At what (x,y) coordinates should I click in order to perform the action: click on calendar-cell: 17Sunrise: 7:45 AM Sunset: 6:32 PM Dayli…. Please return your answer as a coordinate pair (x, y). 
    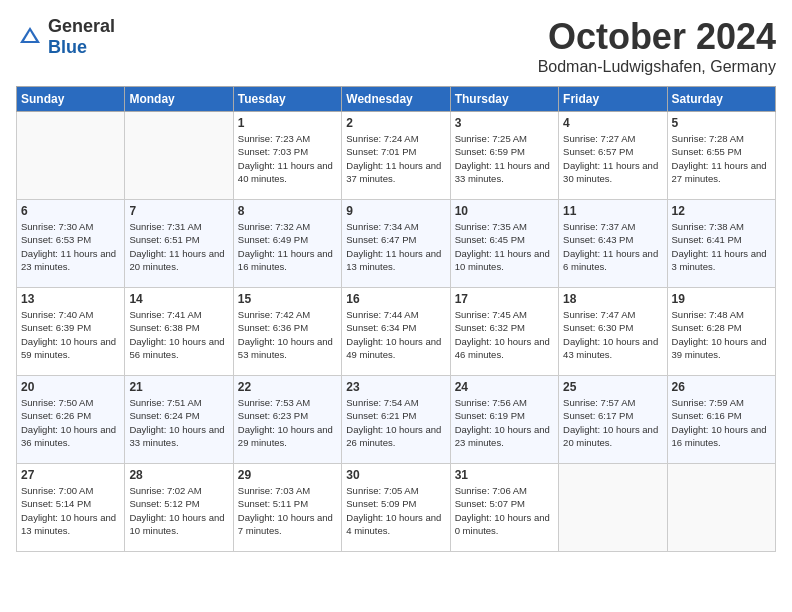
    Looking at the image, I should click on (504, 332).